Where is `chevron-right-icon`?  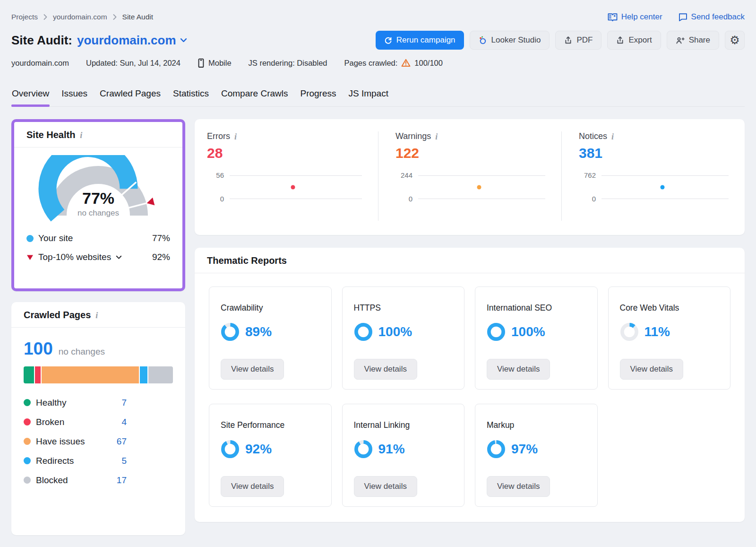 chevron-right-icon is located at coordinates (115, 17).